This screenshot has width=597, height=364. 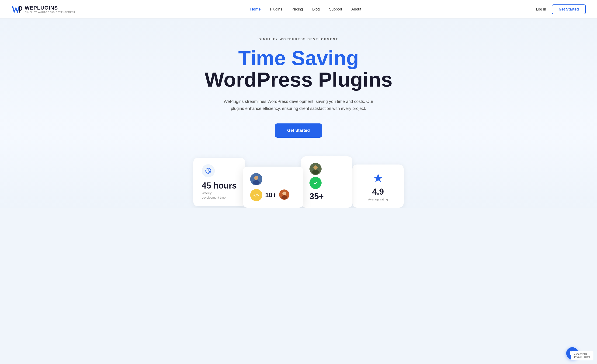 I want to click on code-badge: </>, so click(x=256, y=195).